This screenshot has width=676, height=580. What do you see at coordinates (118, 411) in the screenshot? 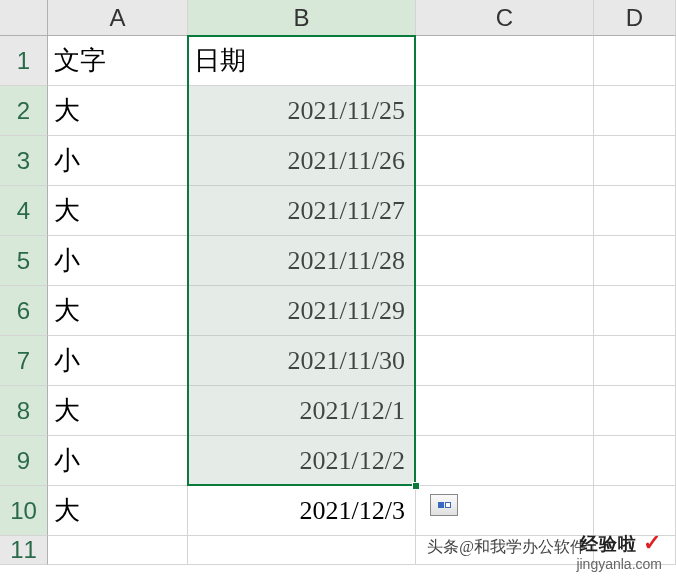
I see `cell-A8: 大` at bounding box center [118, 411].